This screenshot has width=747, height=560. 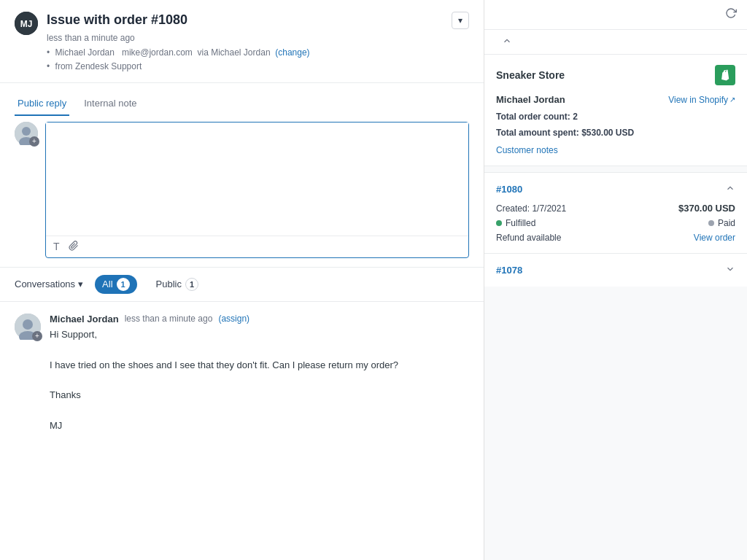 What do you see at coordinates (74, 246) in the screenshot?
I see `attach-icon` at bounding box center [74, 246].